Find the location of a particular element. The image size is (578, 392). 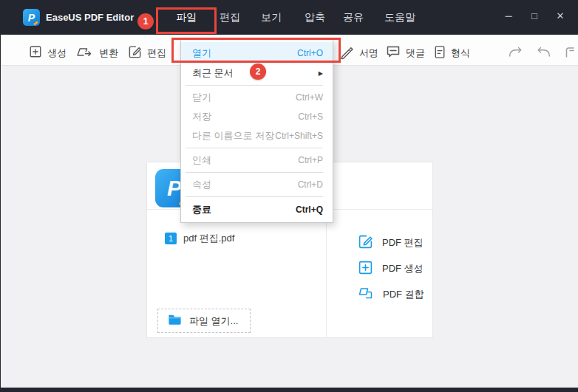

menu-item-shortcut: Ctrl+O is located at coordinates (310, 53).